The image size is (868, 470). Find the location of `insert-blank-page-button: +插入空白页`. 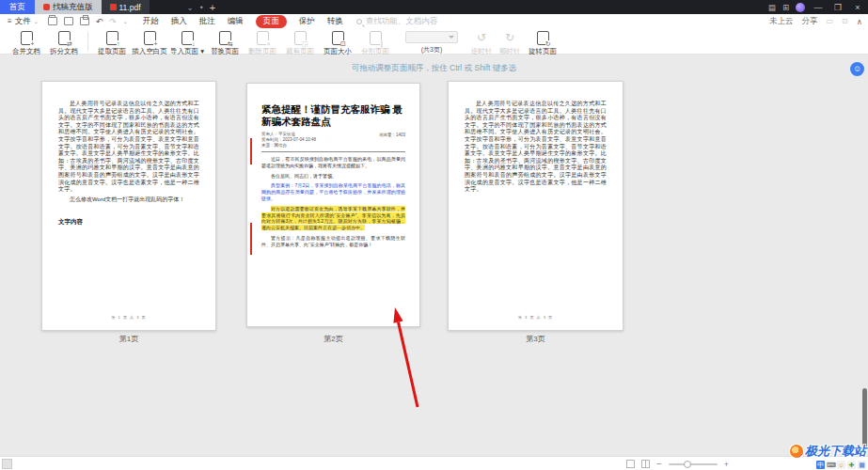

insert-blank-page-button: +插入空白页 is located at coordinates (150, 42).